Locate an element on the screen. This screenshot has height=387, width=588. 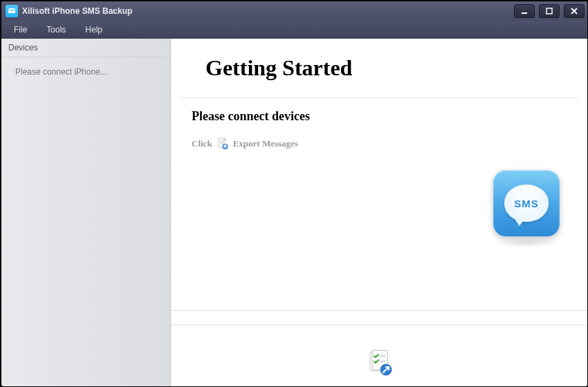
footer-divider is located at coordinates (379, 325).